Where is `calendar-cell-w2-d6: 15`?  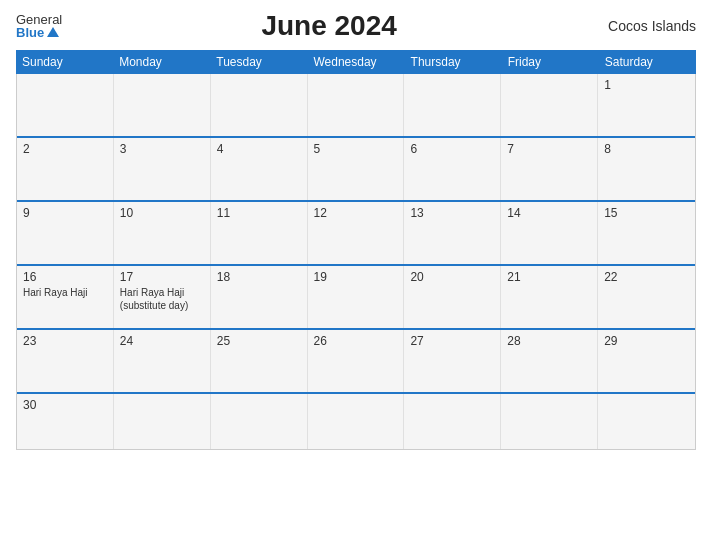
calendar-cell-w2-d6: 15 is located at coordinates (646, 233).